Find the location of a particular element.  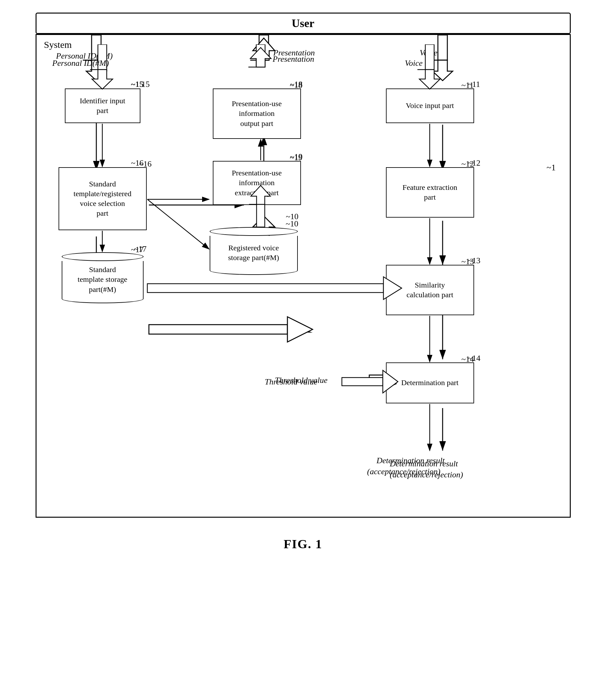

presentation-output-box: Presentation-useinformationoutput part is located at coordinates (257, 114).